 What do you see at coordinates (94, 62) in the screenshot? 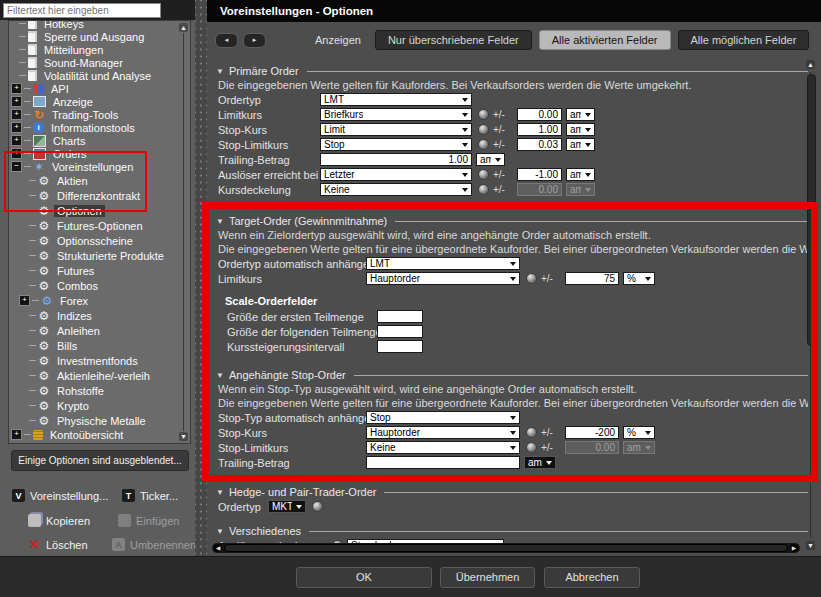
I see `sidebar-item-sound-manager: Sound-Manager` at bounding box center [94, 62].